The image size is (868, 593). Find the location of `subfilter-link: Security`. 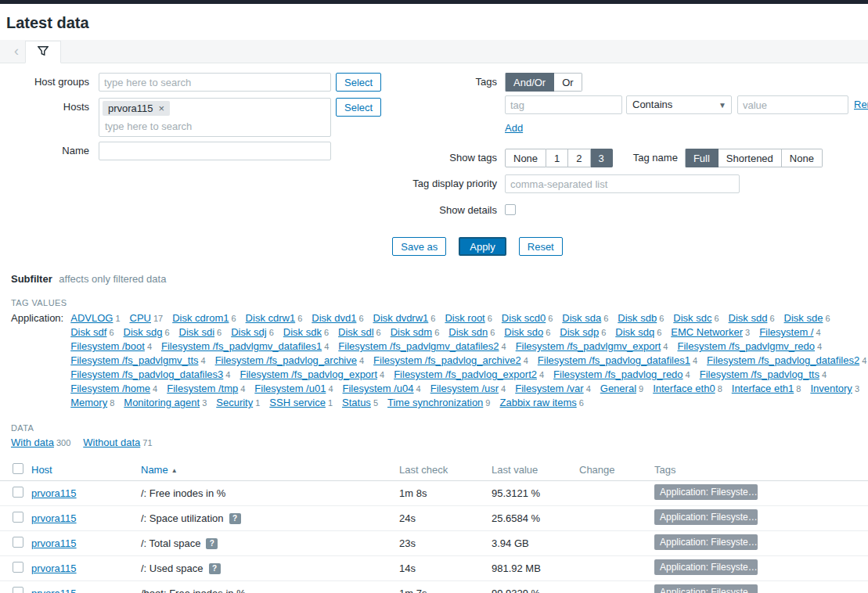

subfilter-link: Security is located at coordinates (235, 402).